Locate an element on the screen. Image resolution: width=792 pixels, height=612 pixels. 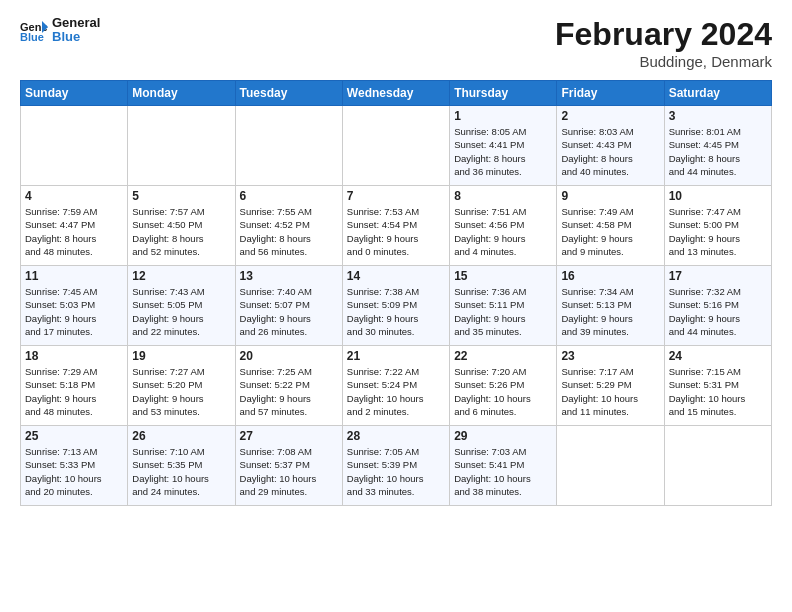
day-info: Sunrise: 7:05 AM Sunset: 5:39 PM Dayligh… is located at coordinates (396, 472).